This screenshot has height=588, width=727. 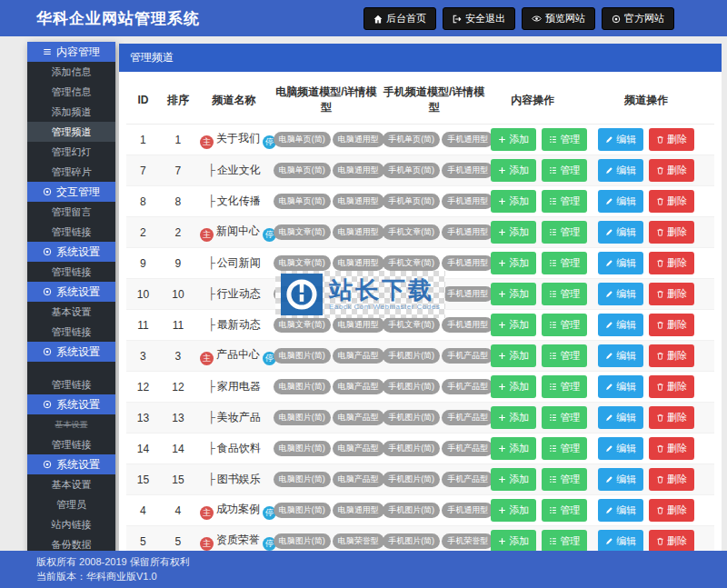 I want to click on cell-content-ops: 添加管理, so click(x=533, y=264).